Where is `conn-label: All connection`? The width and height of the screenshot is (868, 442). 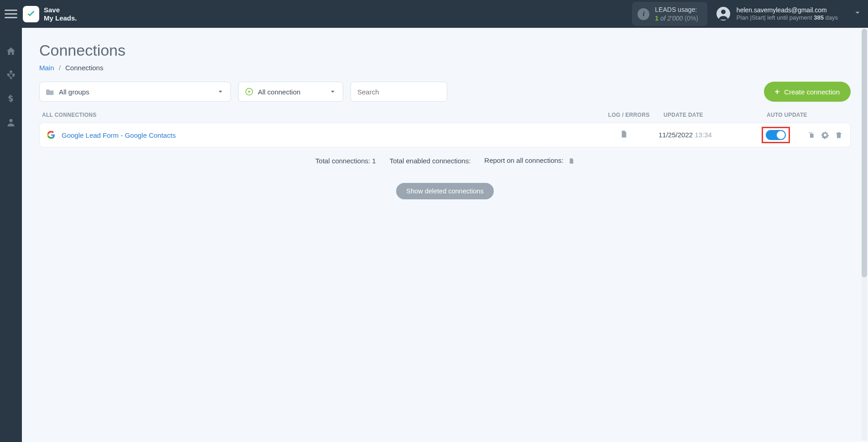 conn-label: All connection is located at coordinates (279, 92).